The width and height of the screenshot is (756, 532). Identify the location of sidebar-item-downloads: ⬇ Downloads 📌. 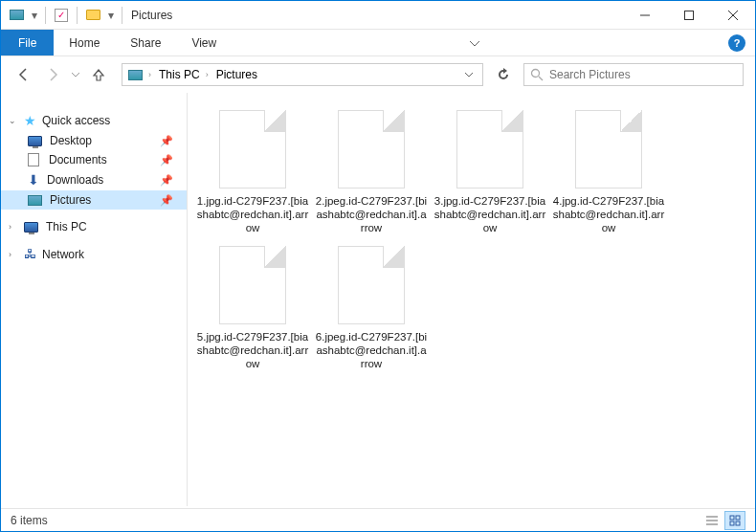
(94, 180).